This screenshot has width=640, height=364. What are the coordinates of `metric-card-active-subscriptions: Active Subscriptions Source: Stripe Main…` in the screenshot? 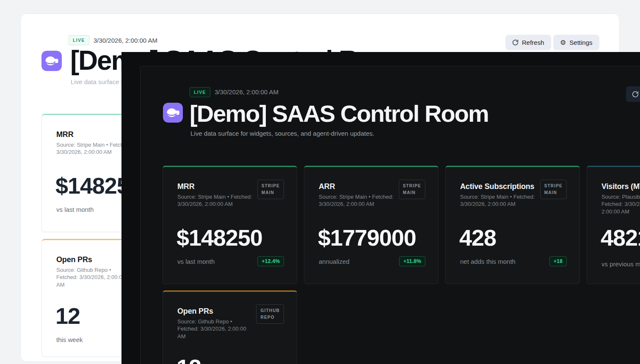 It's located at (513, 225).